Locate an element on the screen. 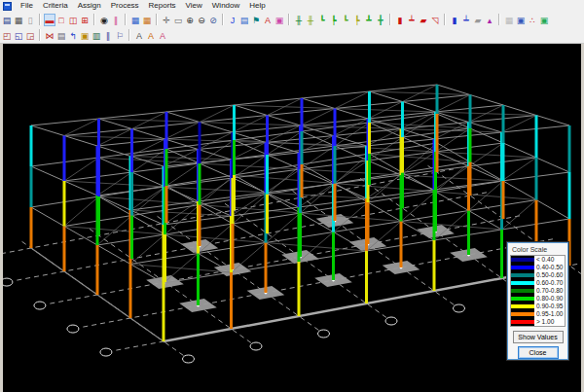 The height and width of the screenshot is (392, 584). blue-column-icon: ▮ is located at coordinates (455, 19).